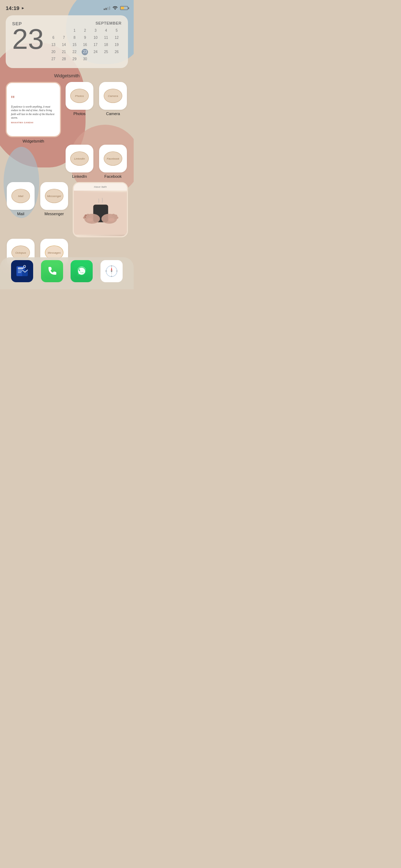 This screenshot has width=401, height=868. Describe the element at coordinates (79, 159) in the screenshot. I see `linkedin-icon: LinkedIn` at that location.